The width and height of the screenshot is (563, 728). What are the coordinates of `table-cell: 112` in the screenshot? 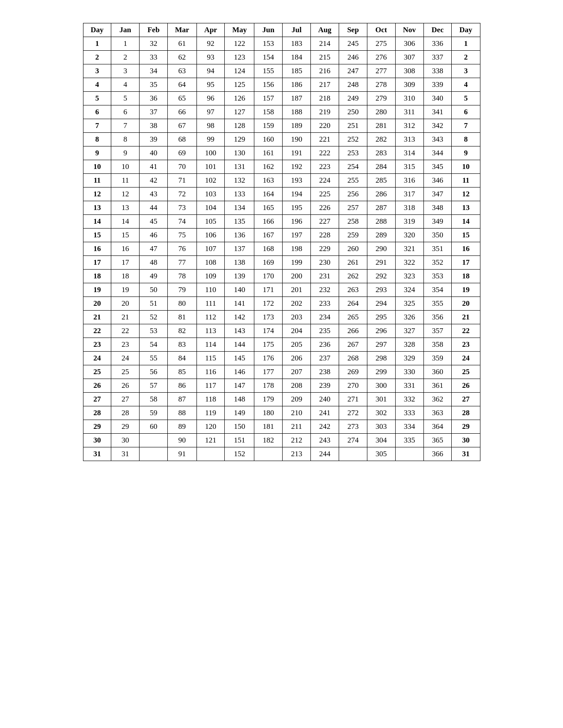 It's located at (211, 318).